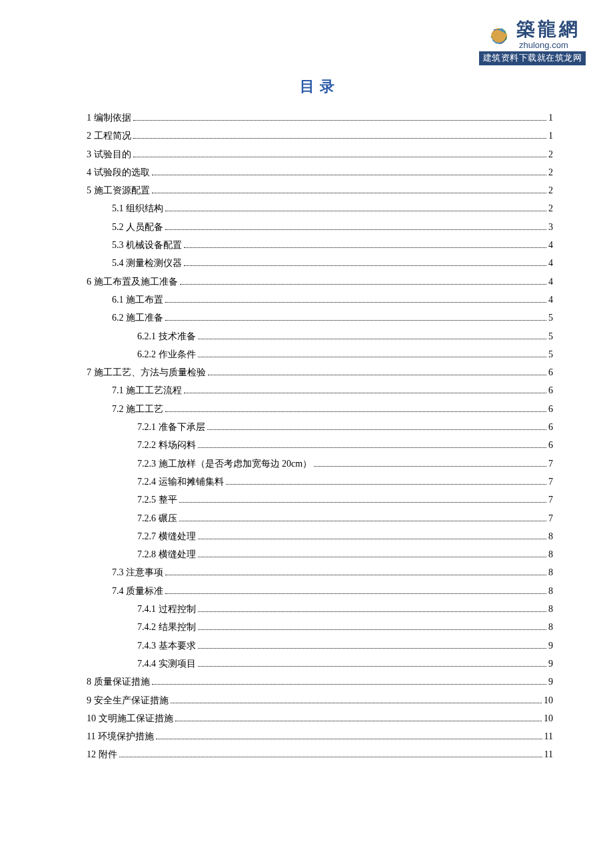 This screenshot has height=868, width=613. What do you see at coordinates (320, 591) in the screenshot?
I see `toc-entry: 7.4 质量标准8` at bounding box center [320, 591].